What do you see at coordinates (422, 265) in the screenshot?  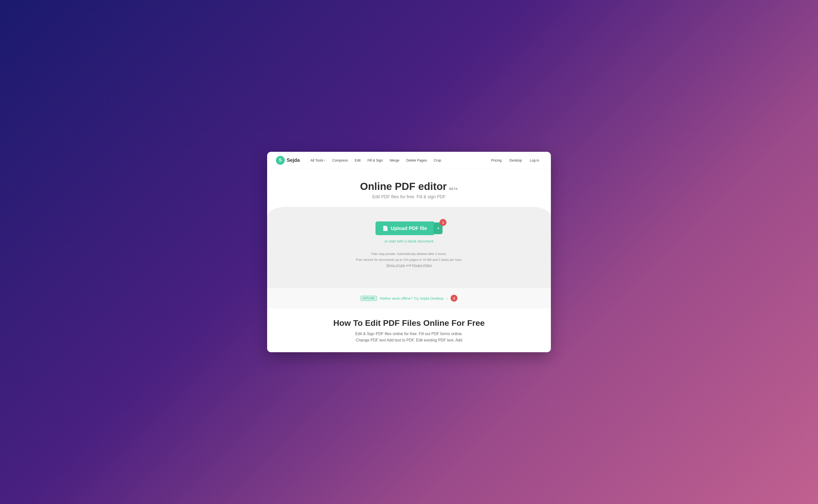 I see `privacy-link: Privacy Policy` at bounding box center [422, 265].